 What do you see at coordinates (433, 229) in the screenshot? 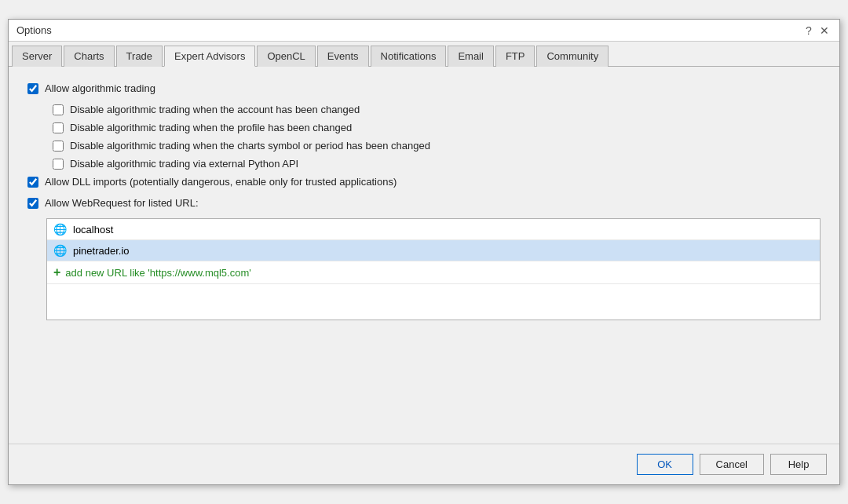
I see `url-row-0: 🌐localhost` at bounding box center [433, 229].